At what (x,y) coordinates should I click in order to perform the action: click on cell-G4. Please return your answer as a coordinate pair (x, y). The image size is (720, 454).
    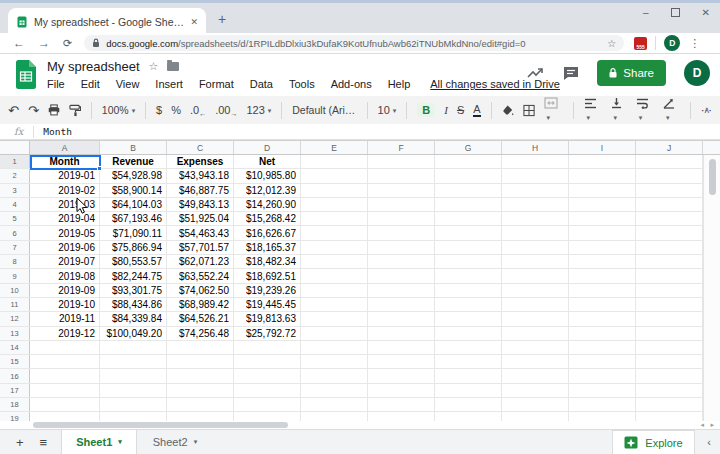
    Looking at the image, I should click on (468, 204).